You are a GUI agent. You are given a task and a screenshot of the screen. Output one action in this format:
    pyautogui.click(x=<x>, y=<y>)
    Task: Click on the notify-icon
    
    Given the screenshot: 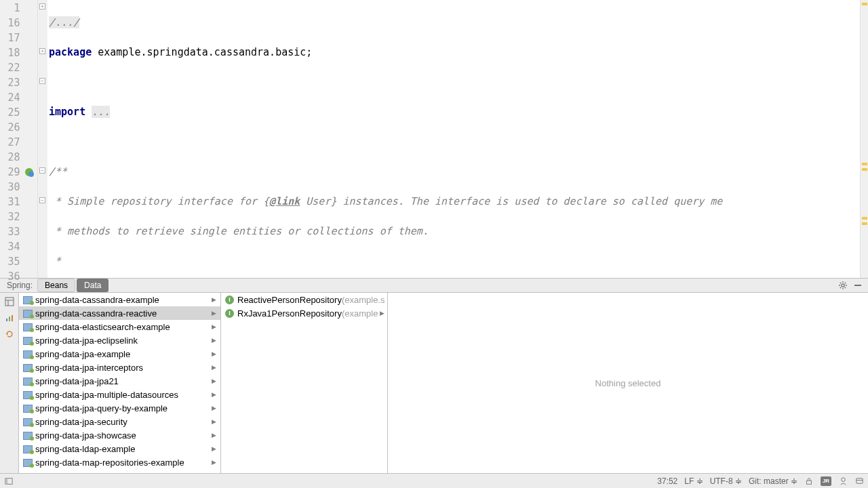 What is the action you would take?
    pyautogui.click(x=859, y=481)
    